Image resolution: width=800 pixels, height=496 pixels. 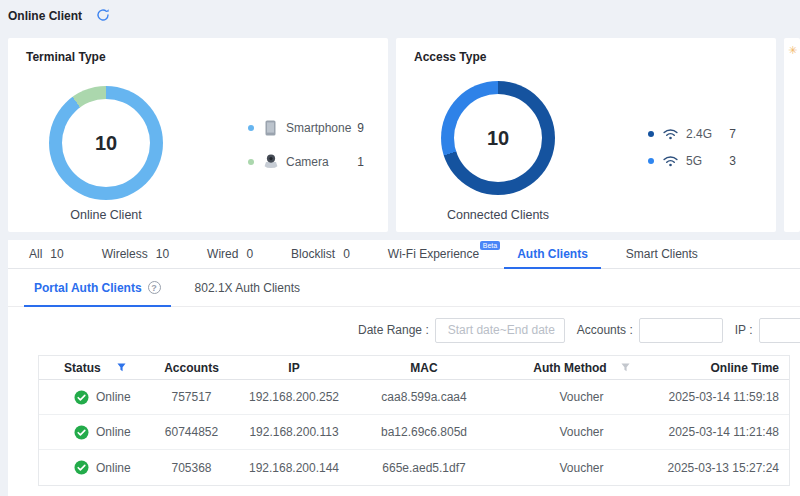 I want to click on help-icon: ?, so click(x=154, y=288).